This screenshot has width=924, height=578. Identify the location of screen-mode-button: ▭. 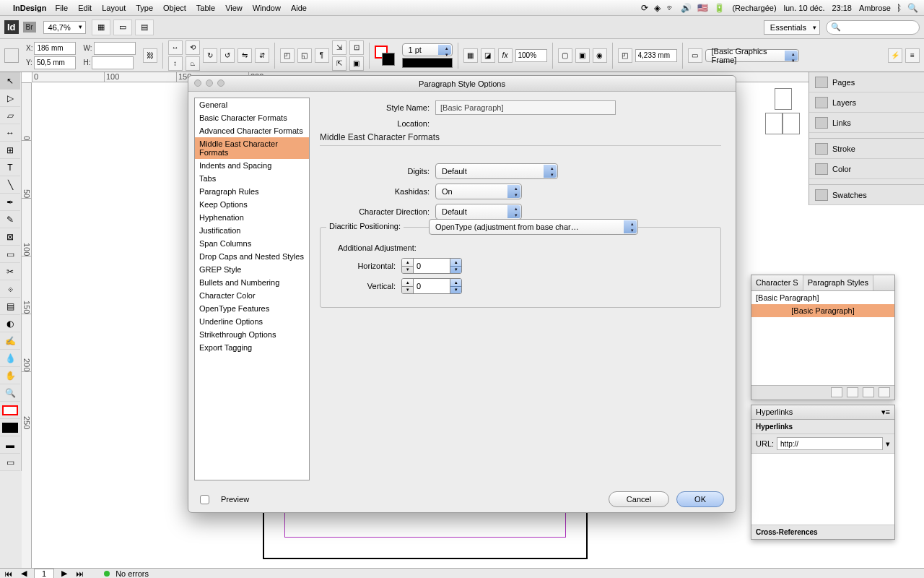
(123, 27).